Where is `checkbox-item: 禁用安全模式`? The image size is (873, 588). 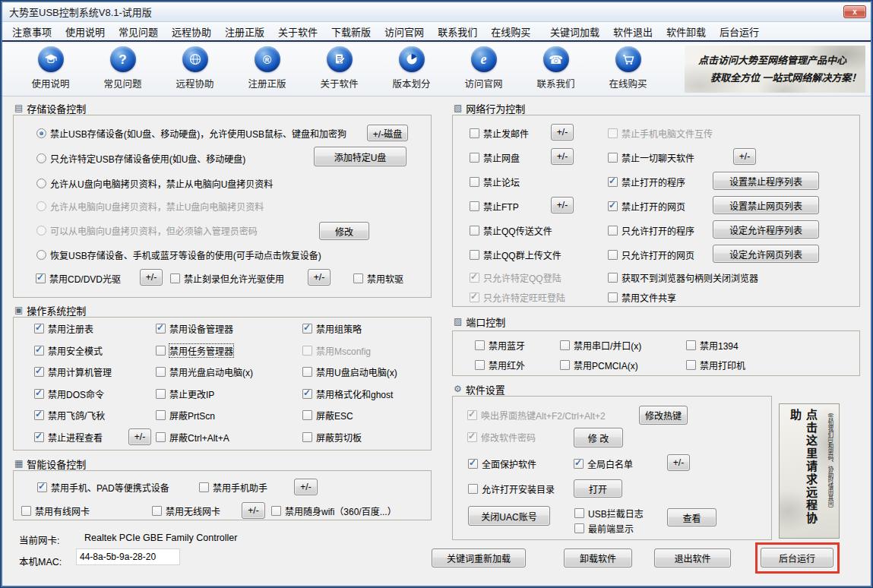 checkbox-item: 禁用安全模式 is located at coordinates (68, 350).